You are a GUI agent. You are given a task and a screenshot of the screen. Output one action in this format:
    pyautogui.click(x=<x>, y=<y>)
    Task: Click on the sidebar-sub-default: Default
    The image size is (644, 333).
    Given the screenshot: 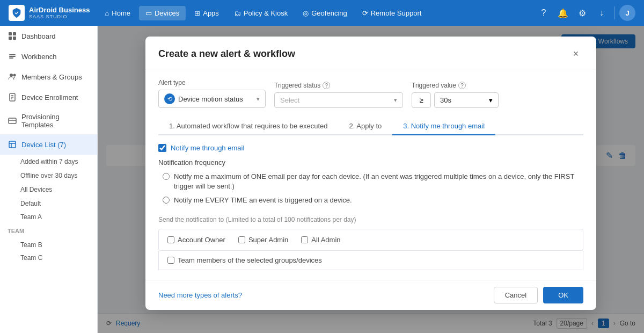 What is the action you would take?
    pyautogui.click(x=48, y=204)
    